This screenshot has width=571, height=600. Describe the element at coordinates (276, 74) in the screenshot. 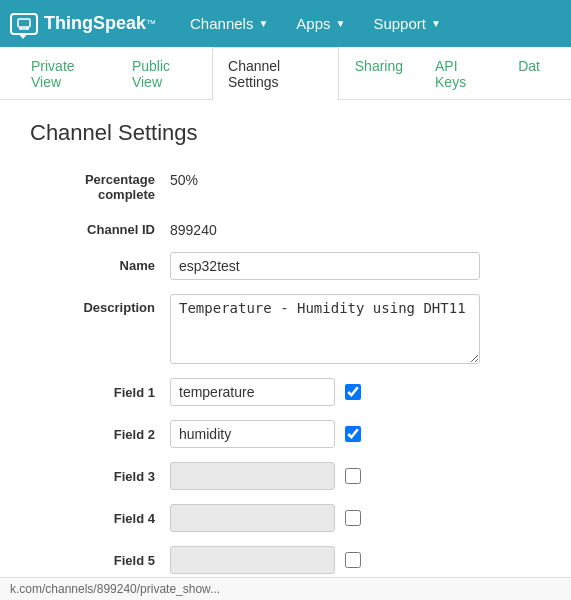

I see `tab-channel-settings: Channel Settings` at that location.